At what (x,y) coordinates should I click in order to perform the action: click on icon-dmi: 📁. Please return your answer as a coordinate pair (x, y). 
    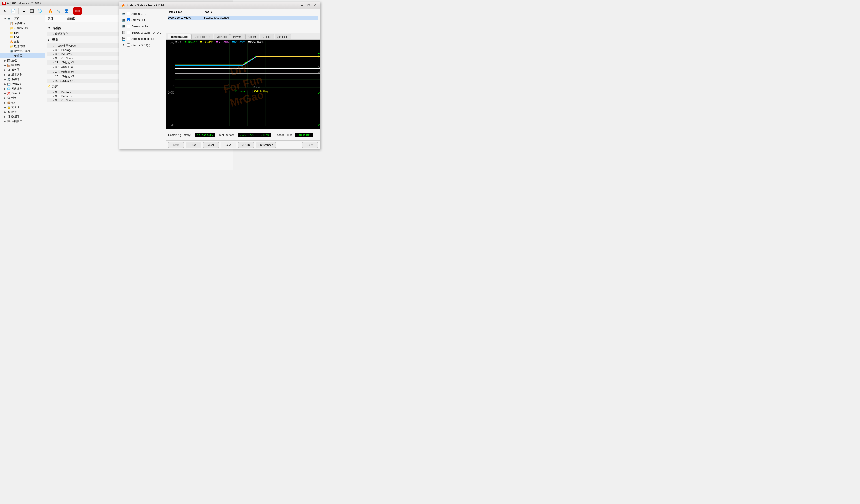
    Looking at the image, I should click on (12, 33).